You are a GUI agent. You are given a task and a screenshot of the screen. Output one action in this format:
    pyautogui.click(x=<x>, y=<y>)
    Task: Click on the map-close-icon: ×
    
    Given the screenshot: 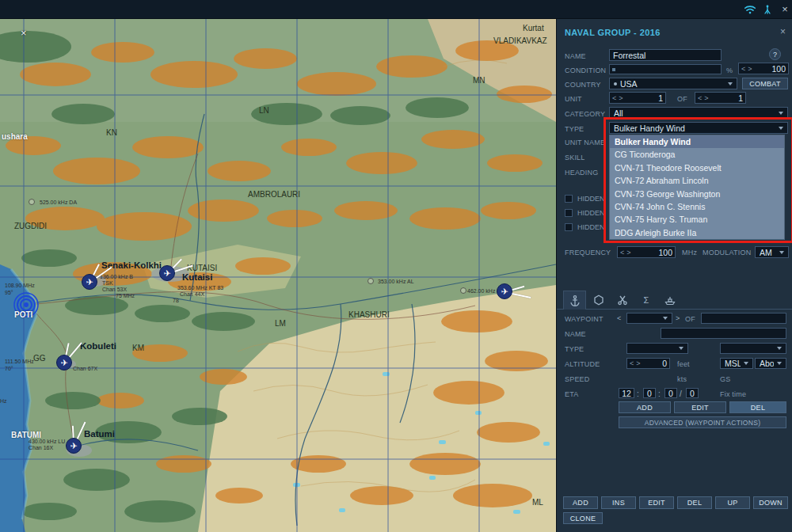 What is the action you would take?
    pyautogui.click(x=24, y=33)
    